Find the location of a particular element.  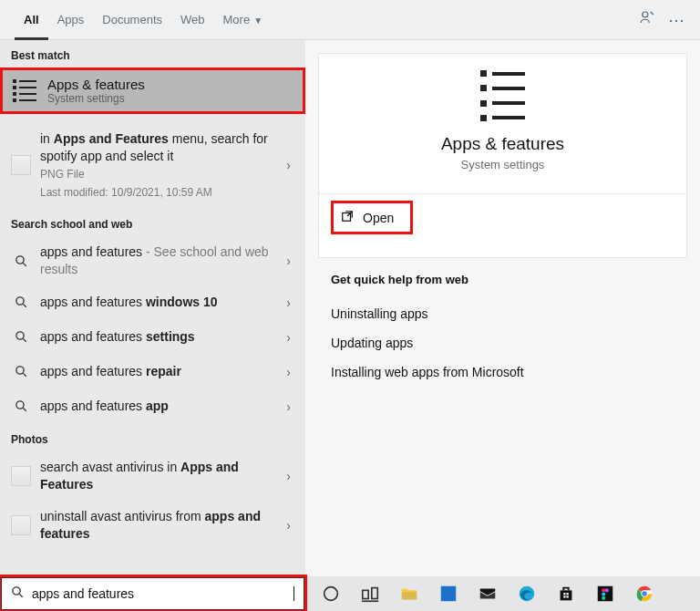

search-input is located at coordinates (162, 594).